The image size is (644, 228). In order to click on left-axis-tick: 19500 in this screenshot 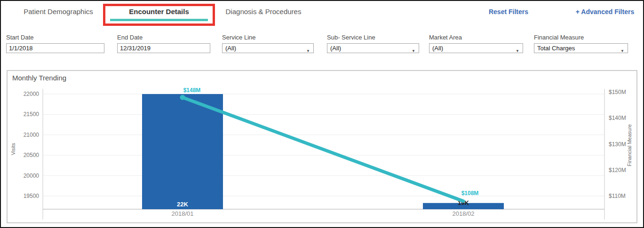, I will do `click(32, 196)`.